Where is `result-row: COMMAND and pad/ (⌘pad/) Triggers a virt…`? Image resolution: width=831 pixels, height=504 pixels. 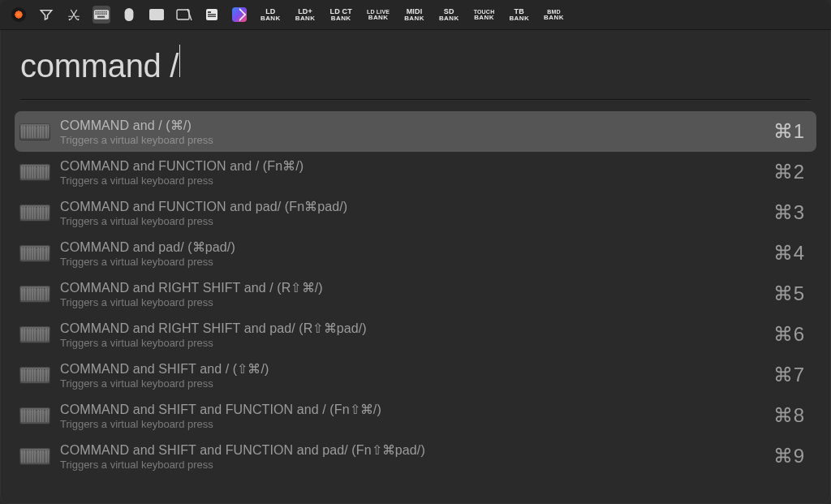 result-row: COMMAND and pad/ (⌘pad/) Triggers a virt… is located at coordinates (416, 253).